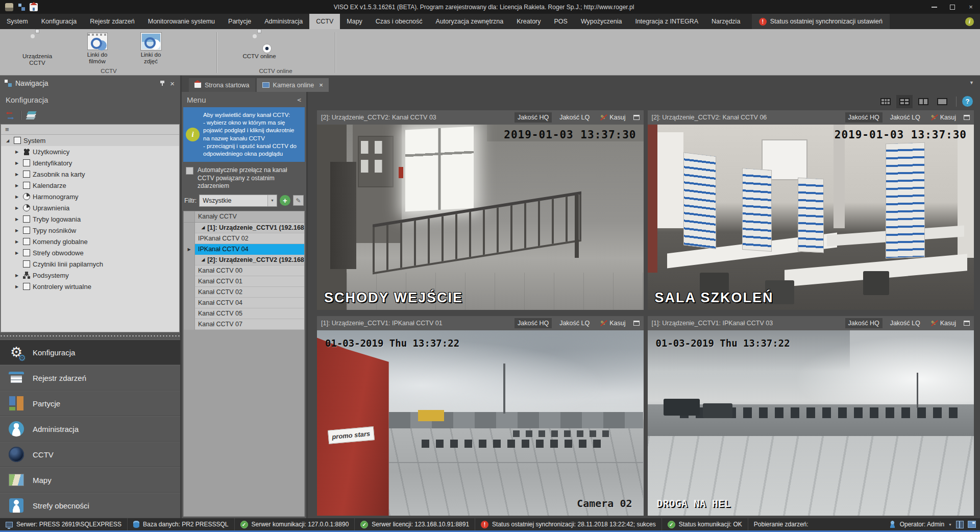 The image size is (980, 532). What do you see at coordinates (59, 21) in the screenshot?
I see `menu-item-konfiguracja: Konfiguracja` at bounding box center [59, 21].